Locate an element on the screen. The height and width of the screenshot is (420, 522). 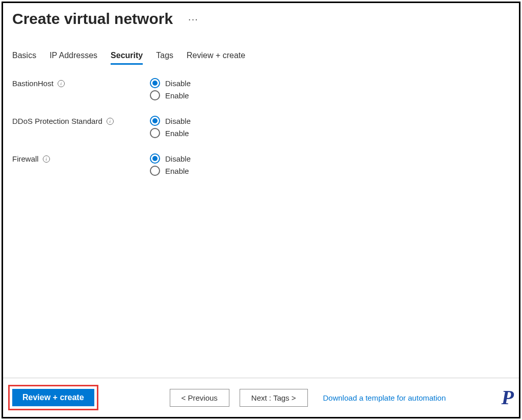
previous-button: < Previous is located at coordinates (200, 398).